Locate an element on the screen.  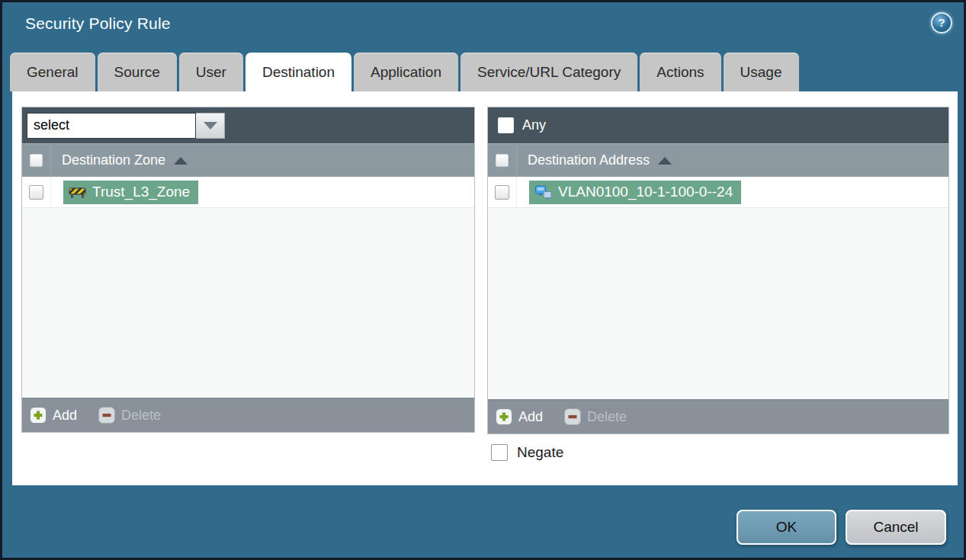
zone-footer: Add Delete is located at coordinates (249, 414).